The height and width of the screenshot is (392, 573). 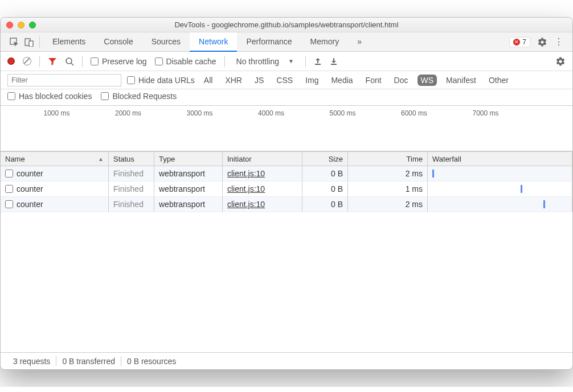 I want to click on type-media: Media, so click(x=342, y=80).